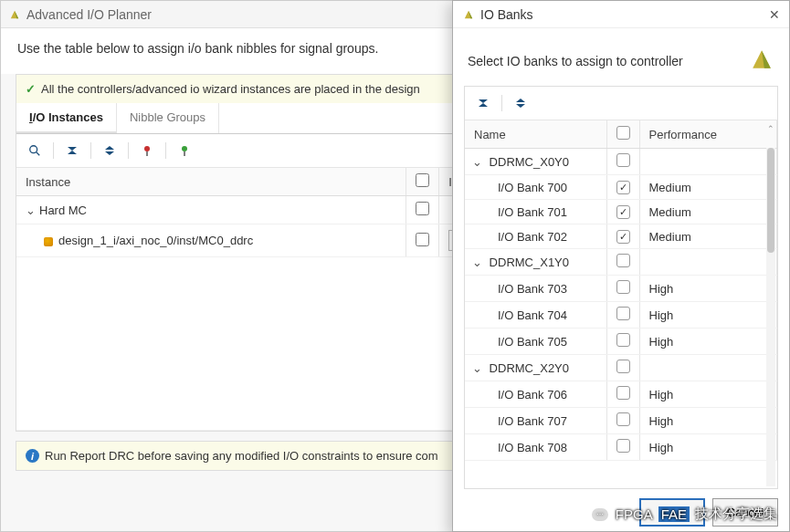 This screenshot has height=532, width=790. Describe the element at coordinates (621, 369) in the screenshot. I see `bank-group-row: ⌄ DDRMC_X2Y0` at that location.